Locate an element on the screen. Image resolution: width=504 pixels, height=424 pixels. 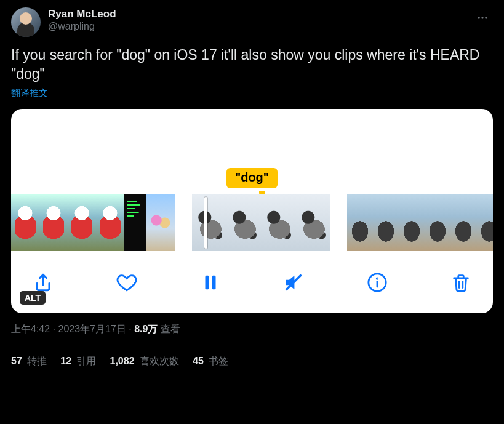
view-count: 8.9万 is located at coordinates (146, 329).